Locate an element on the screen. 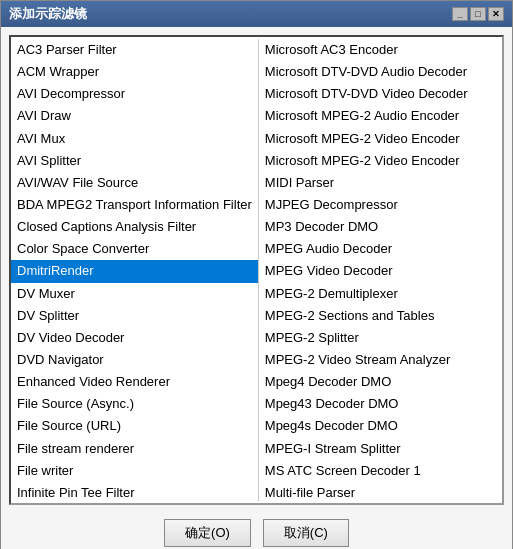  list-item: MPEG-2 Splitter is located at coordinates (369, 338).